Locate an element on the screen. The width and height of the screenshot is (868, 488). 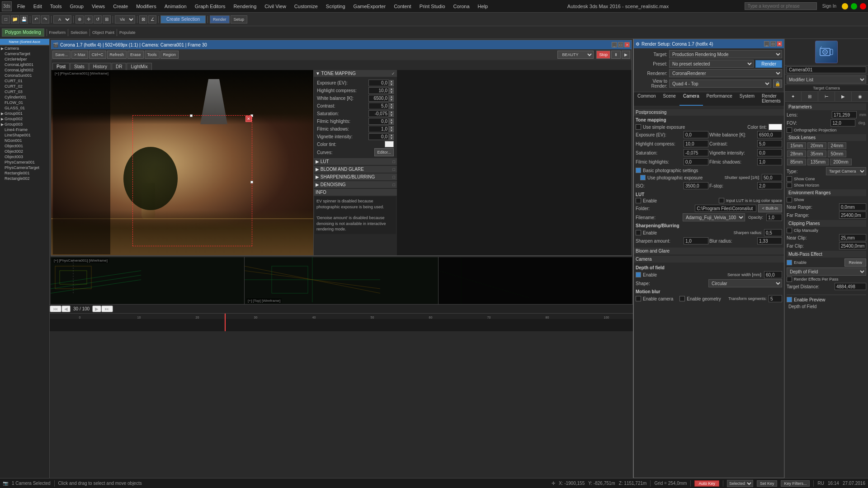
menu-help: Help is located at coordinates (483, 6).